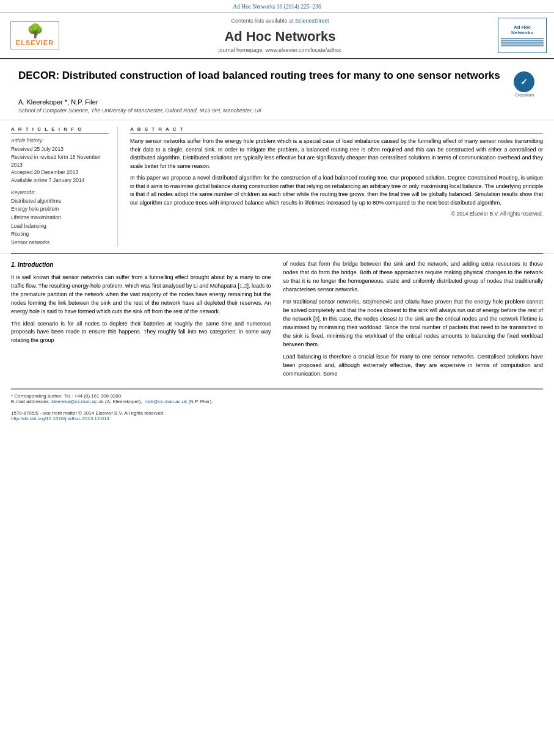 The width and height of the screenshot is (554, 756). Describe the element at coordinates (60, 130) in the screenshot. I see `article-info-label: A R T I C L E I N F O` at that location.